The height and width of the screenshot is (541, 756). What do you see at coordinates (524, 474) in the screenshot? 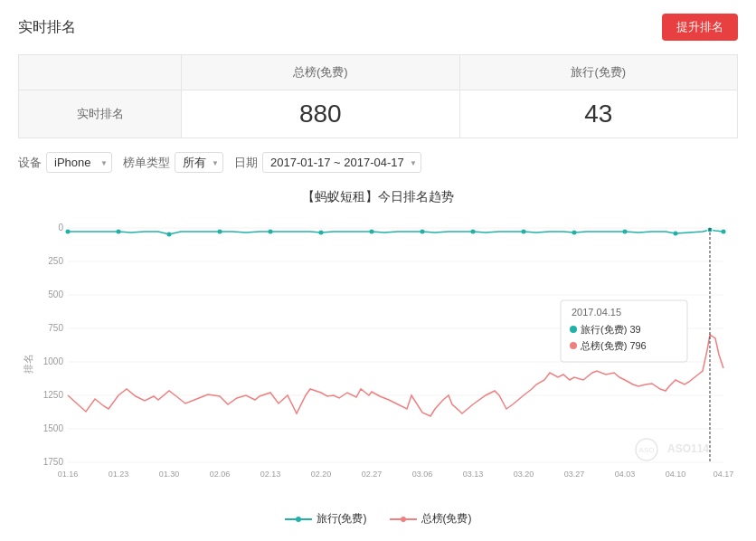
I see `svg-text: 03.20` at bounding box center [524, 474].